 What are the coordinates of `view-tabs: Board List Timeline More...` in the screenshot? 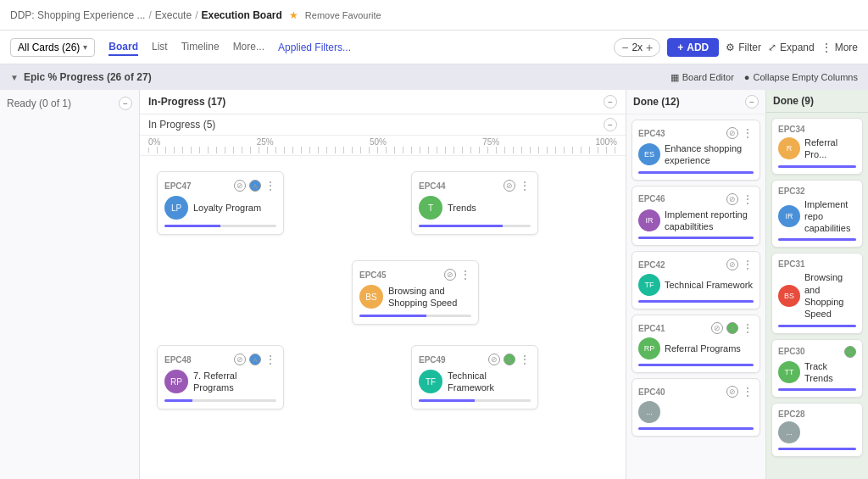 It's located at (186, 47).